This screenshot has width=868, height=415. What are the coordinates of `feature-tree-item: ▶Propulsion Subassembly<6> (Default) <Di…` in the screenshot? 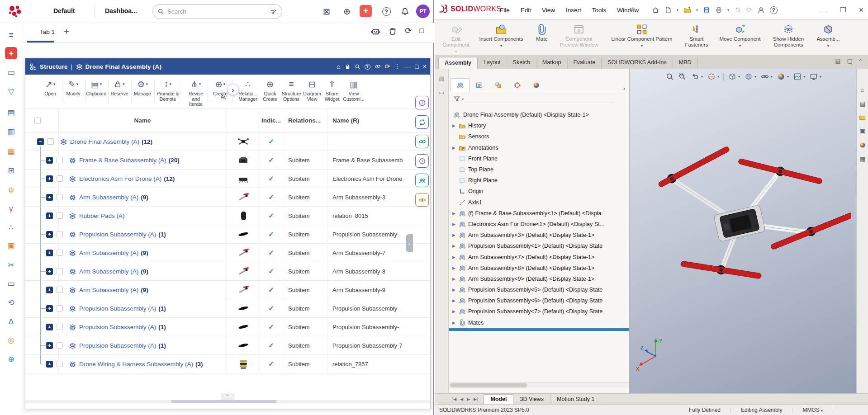 It's located at (539, 301).